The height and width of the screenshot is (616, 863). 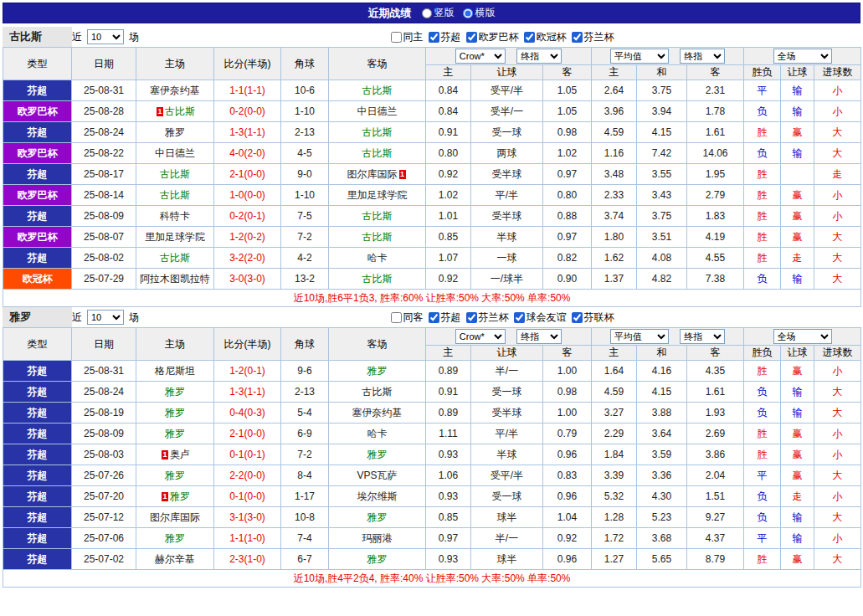 What do you see at coordinates (662, 196) in the screenshot?
I see `euro-draw-odds: 3.43` at bounding box center [662, 196].